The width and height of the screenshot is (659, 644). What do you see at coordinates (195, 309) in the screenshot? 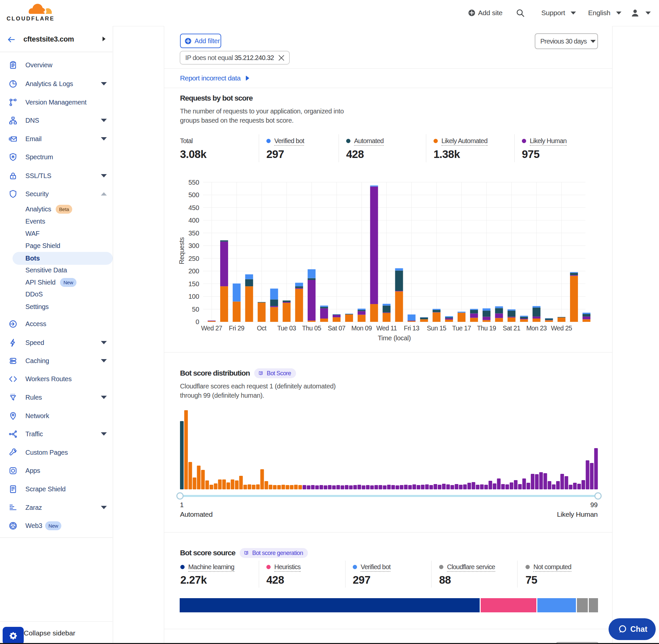
I see `svg-text: 50` at bounding box center [195, 309].